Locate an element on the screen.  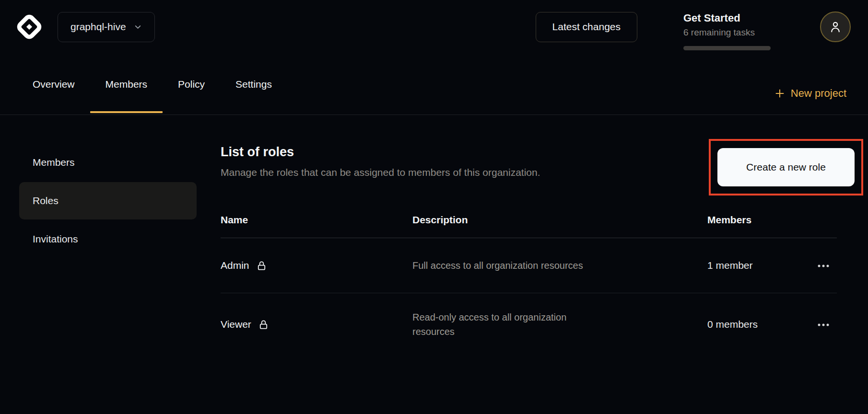
new-project-link: New project is located at coordinates (810, 93).